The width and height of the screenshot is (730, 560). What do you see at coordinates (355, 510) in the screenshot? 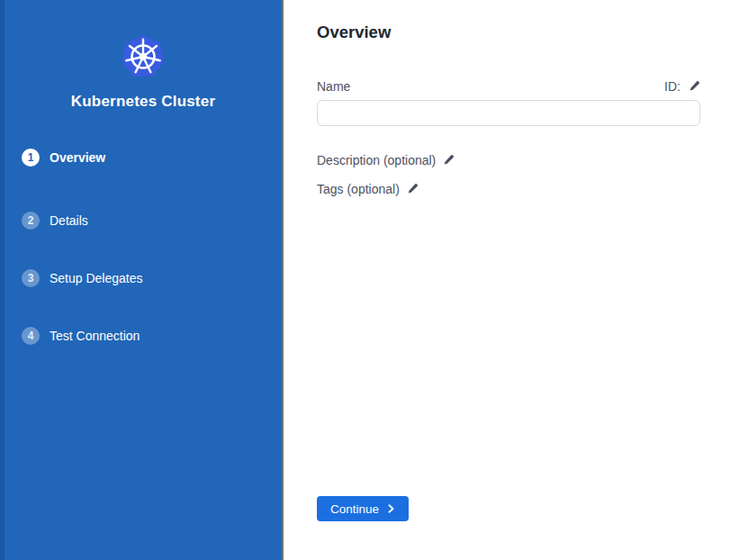
I see `continue-button-label: Continue` at bounding box center [355, 510].